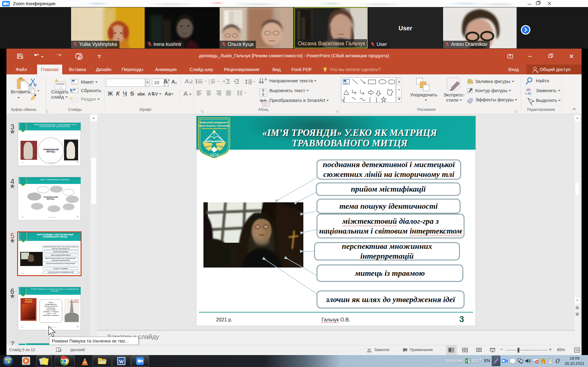 This screenshot has height=367, width=588. What do you see at coordinates (209, 84) in the screenshot?
I see `svg-text: 3` at bounding box center [209, 84].